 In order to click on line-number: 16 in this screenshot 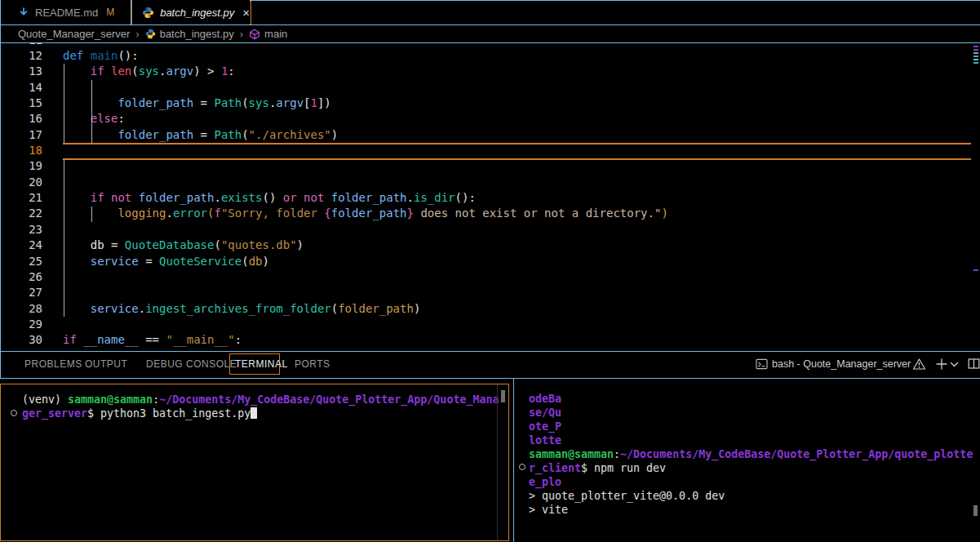, I will do `click(21, 119)`.